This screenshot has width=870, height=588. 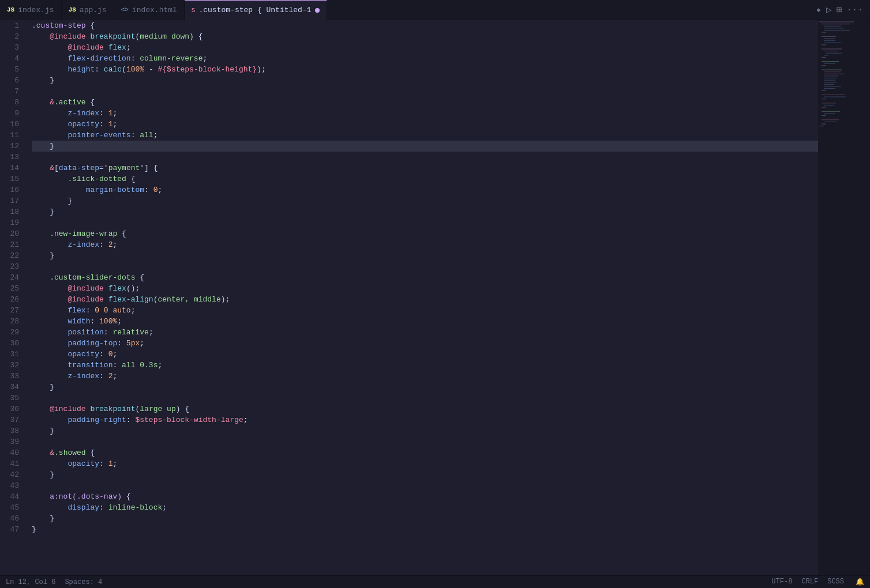 I want to click on minimap, so click(x=844, y=297).